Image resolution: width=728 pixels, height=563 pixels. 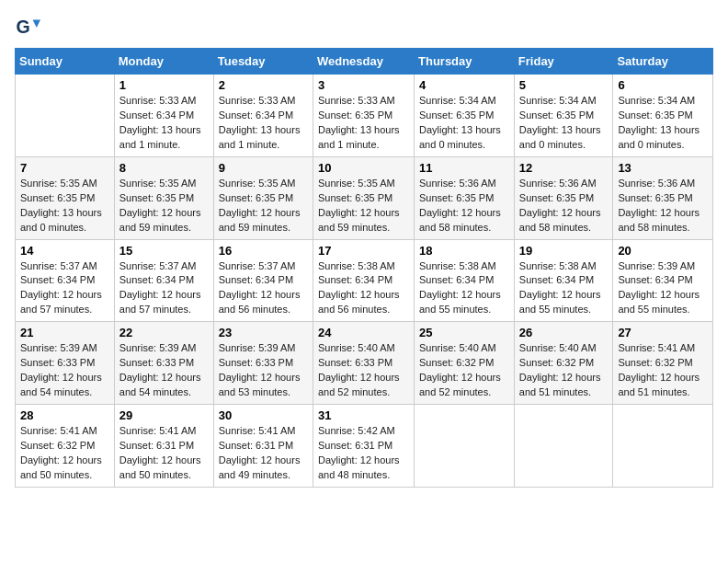 What do you see at coordinates (465, 281) in the screenshot?
I see `calendar-cell: 18Sunrise: 5:38 AM Sunset: 6:34 PM Dayli…` at bounding box center [465, 281].